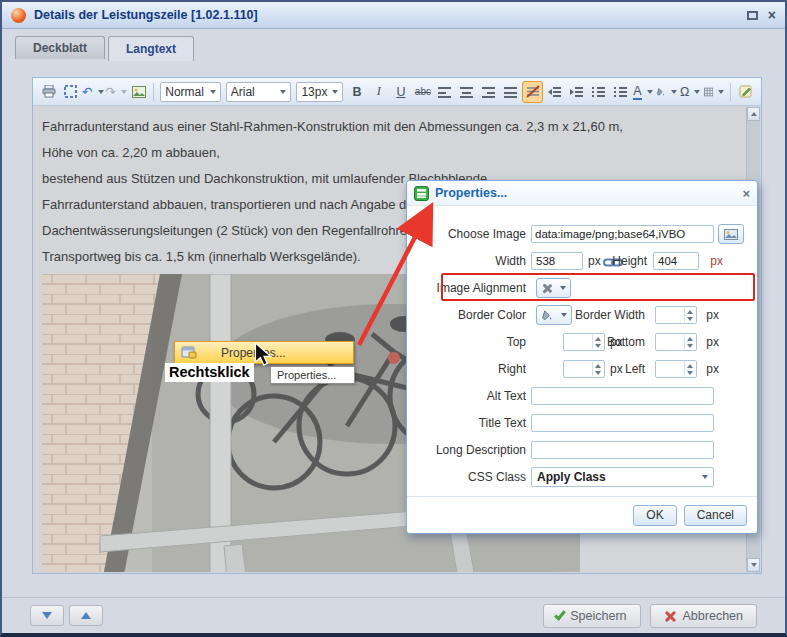 Image resolution: width=787 pixels, height=637 pixels. What do you see at coordinates (716, 516) in the screenshot?
I see `cancel-button: Cancel` at bounding box center [716, 516].